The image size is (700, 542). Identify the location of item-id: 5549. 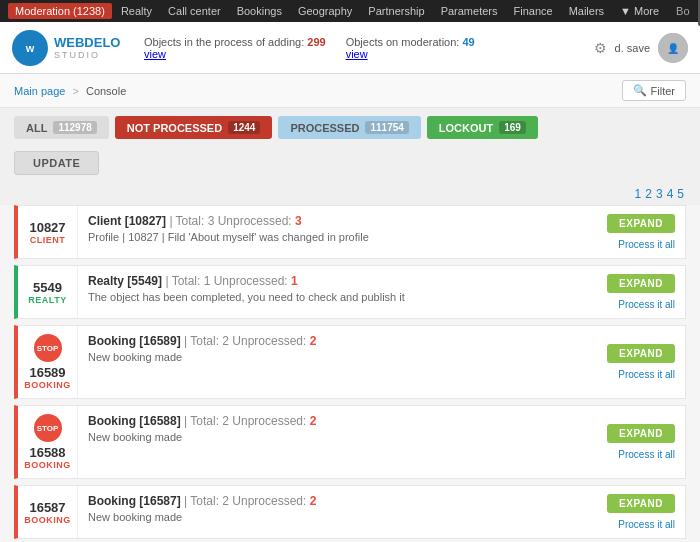
(48, 288).